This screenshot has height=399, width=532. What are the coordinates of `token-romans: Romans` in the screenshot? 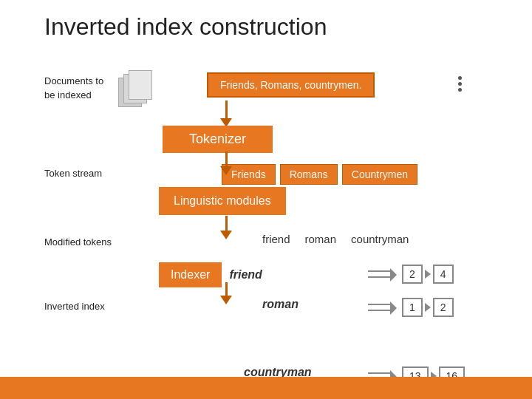 It's located at (309, 174).